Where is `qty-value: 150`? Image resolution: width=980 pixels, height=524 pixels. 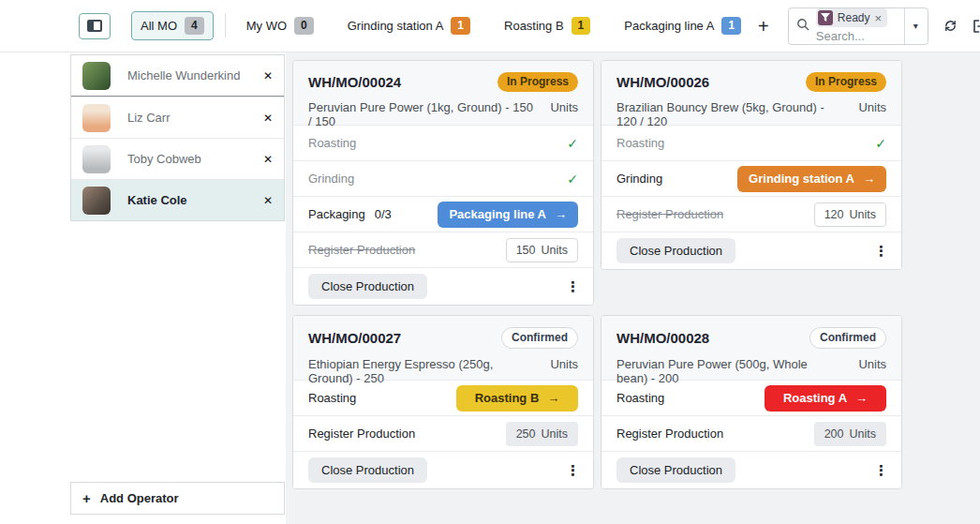
qty-value: 150 is located at coordinates (527, 250).